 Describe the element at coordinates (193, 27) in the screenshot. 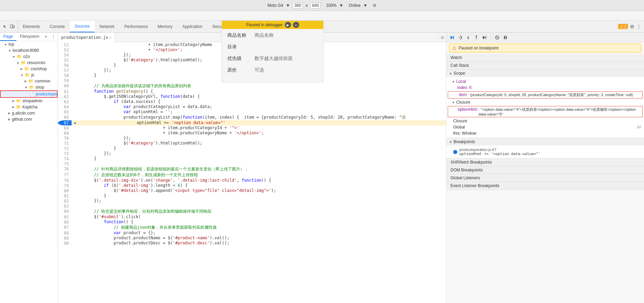

I see `tab-application: Application` at that location.